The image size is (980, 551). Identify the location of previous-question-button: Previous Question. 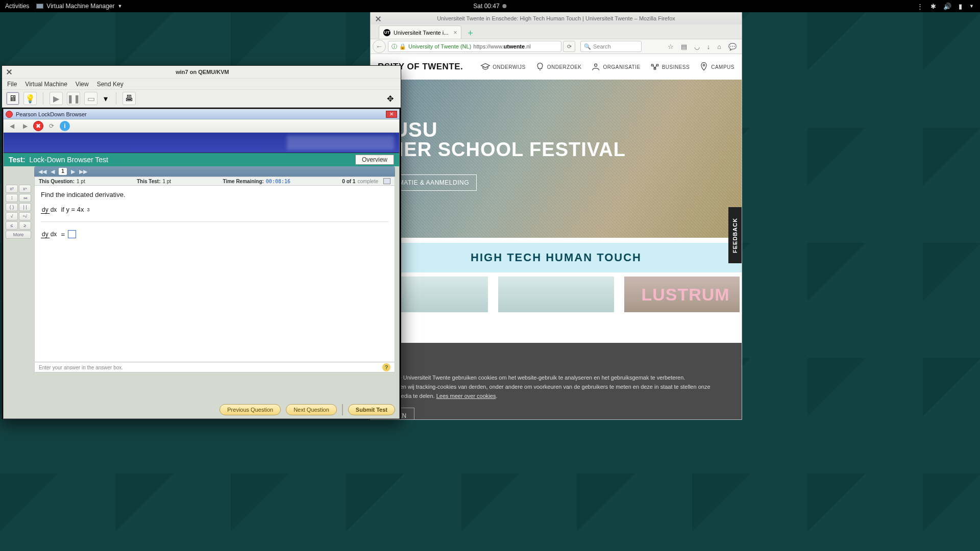
(250, 410).